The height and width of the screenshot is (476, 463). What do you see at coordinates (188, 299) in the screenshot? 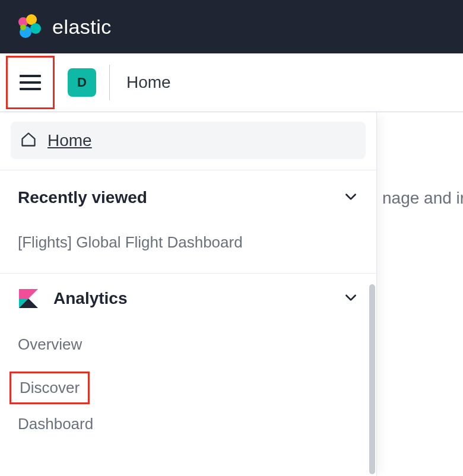
I see `analytics-toggle: Analytics` at bounding box center [188, 299].